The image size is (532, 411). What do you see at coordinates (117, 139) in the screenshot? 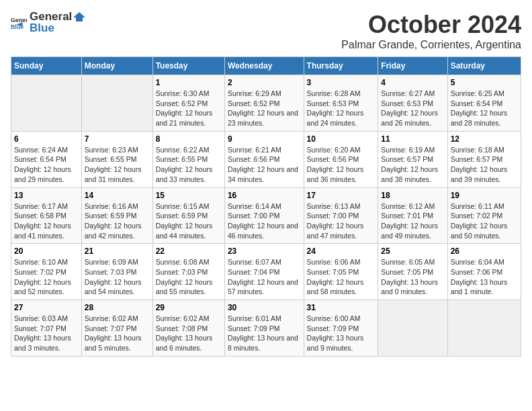
I see `day-number: 7` at bounding box center [117, 139].